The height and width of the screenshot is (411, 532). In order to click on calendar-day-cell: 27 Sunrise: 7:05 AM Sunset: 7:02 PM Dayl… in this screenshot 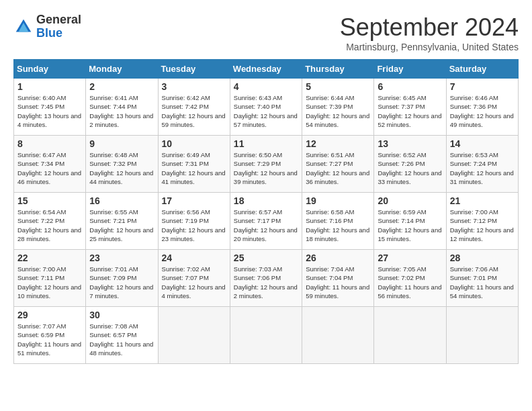, I will do `click(410, 278)`.